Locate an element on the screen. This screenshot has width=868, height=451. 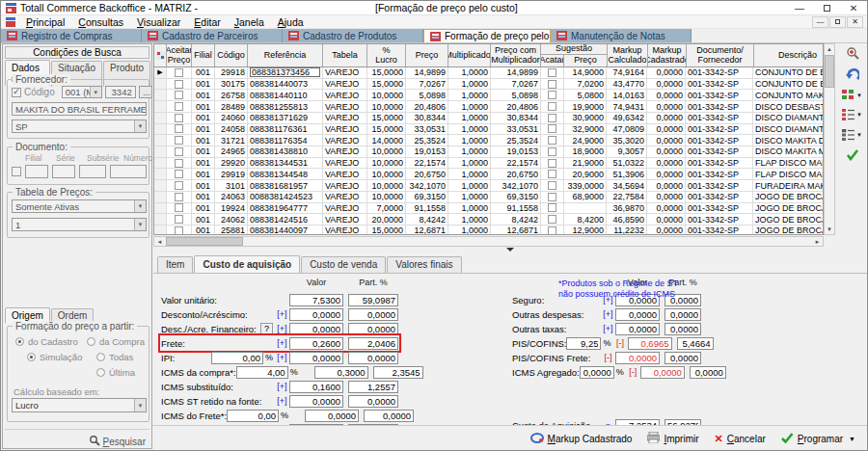
table-row: 00125881088381440097VAREJO15,000012,6871… is located at coordinates (488, 230).